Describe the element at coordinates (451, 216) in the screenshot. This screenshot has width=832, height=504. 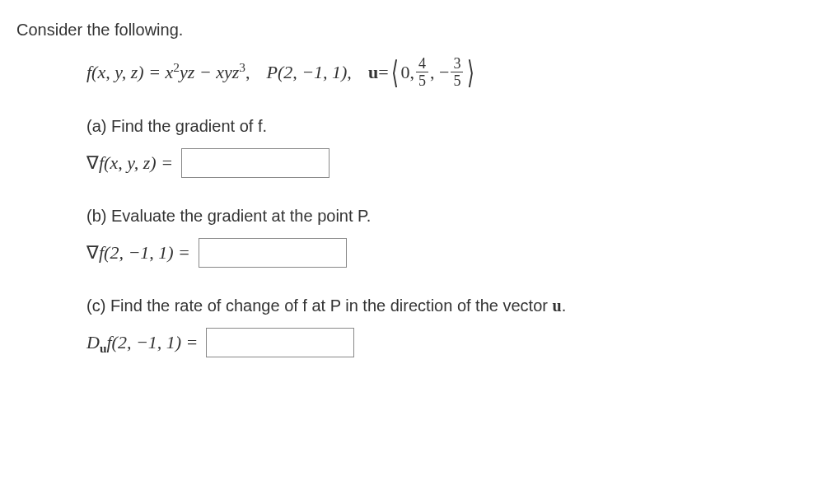
I see `part-b-label: (b) Evaluate the gradient at the point P…` at that location.